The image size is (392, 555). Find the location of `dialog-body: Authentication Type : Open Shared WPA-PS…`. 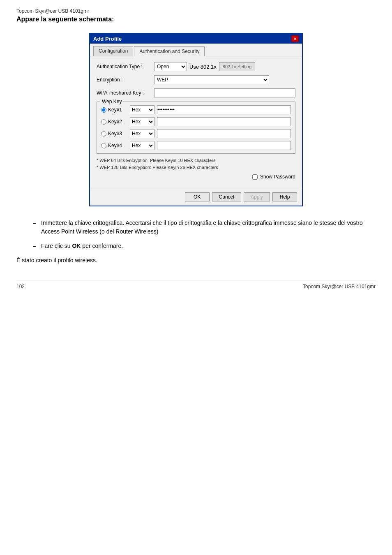

dialog-body: Authentication Type : Open Shared WPA-PS… is located at coordinates (196, 123).